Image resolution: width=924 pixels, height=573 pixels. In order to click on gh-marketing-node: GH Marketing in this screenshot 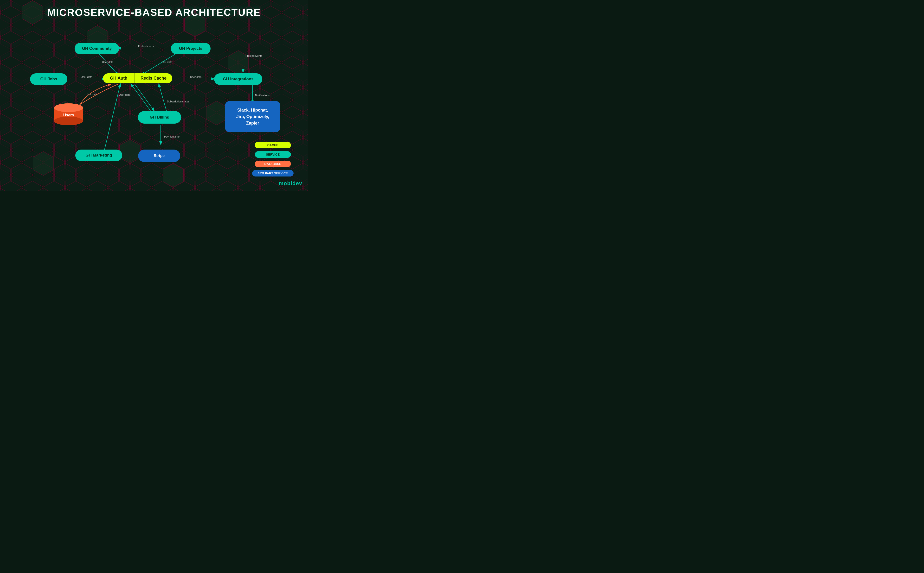, I will do `click(99, 155)`.